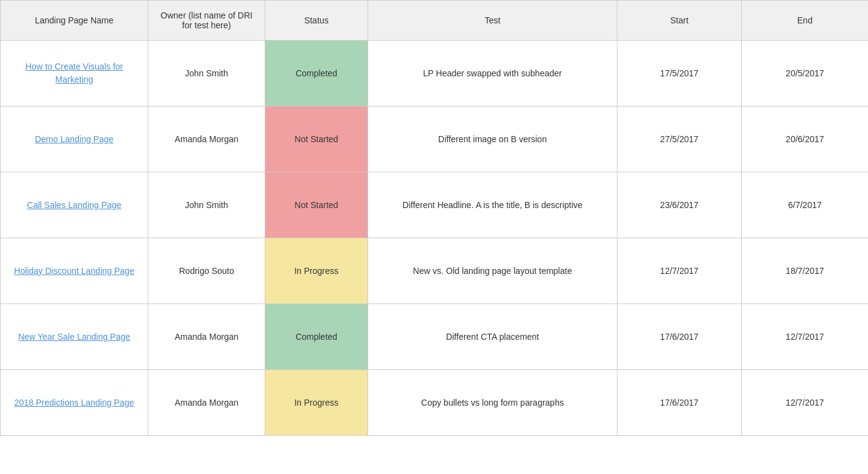 Image resolution: width=868 pixels, height=474 pixels. What do you see at coordinates (74, 403) in the screenshot?
I see `landing-page-link: 2018 Predictions Landing Page` at bounding box center [74, 403].